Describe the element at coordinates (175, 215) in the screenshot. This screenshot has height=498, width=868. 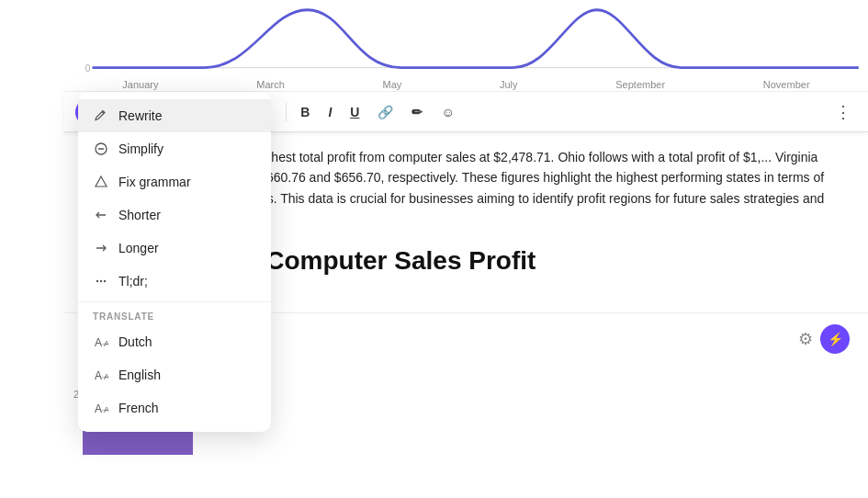
I see `menu-item-shorter: Shorter` at that location.